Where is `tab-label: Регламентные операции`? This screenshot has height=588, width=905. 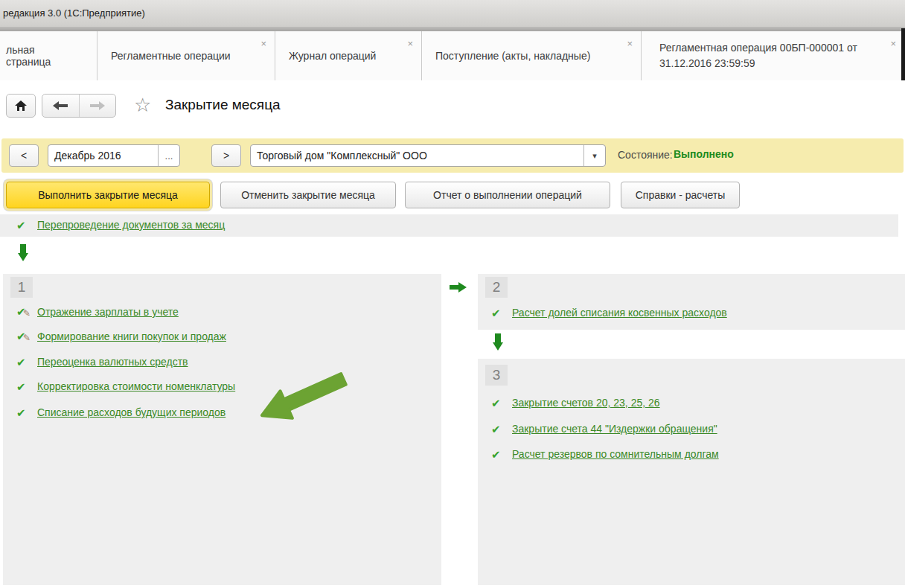
tab-label: Регламентные операции is located at coordinates (171, 56).